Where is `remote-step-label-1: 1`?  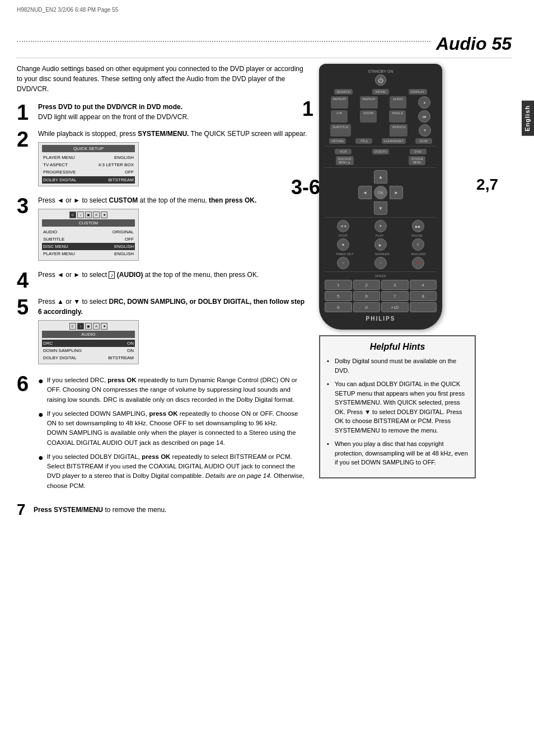
remote-step-label-1: 1 is located at coordinates (308, 109).